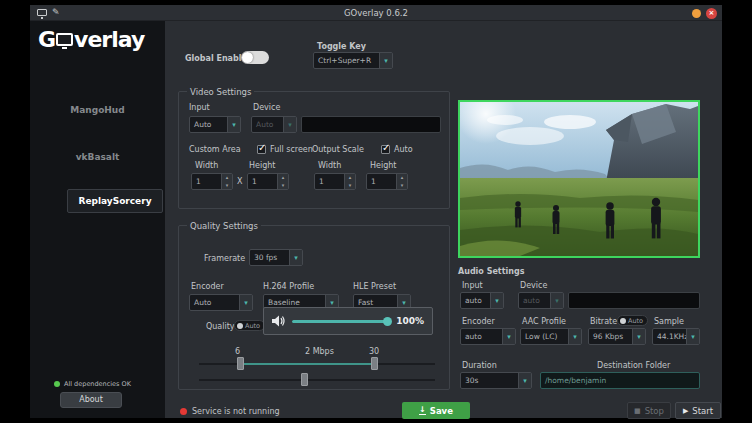 Image resolution: width=752 pixels, height=423 pixels. I want to click on duration-label: Duration, so click(480, 366).